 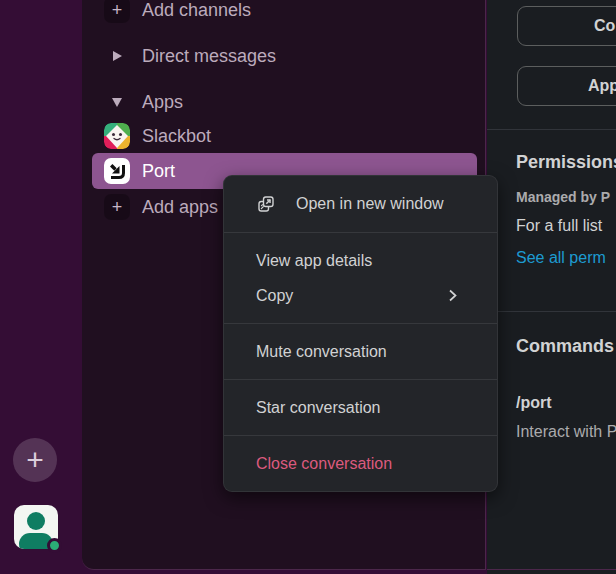 I want to click on slash-command-description: Interact with P, so click(x=566, y=432).